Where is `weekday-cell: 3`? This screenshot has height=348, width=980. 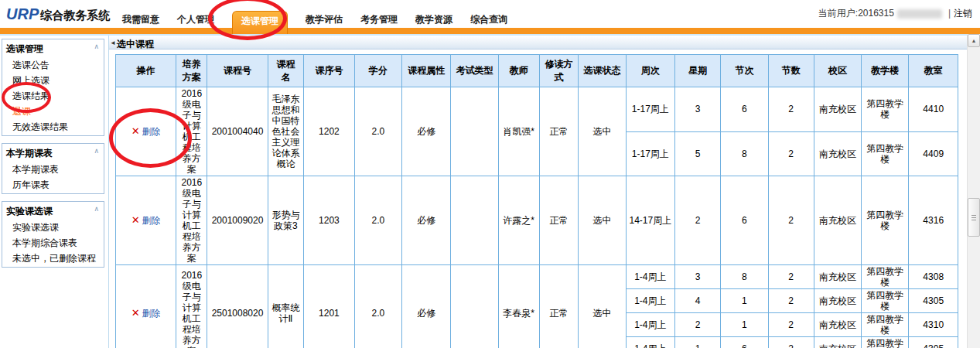
weekday-cell: 3 is located at coordinates (698, 277).